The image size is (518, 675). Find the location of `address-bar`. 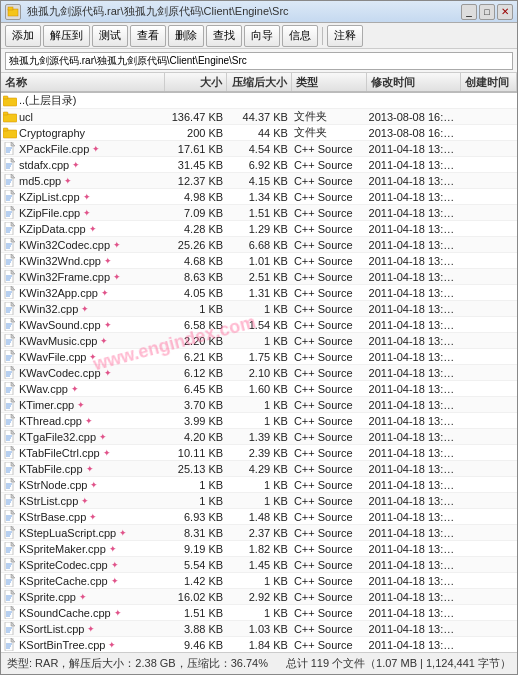

address-bar is located at coordinates (259, 61).